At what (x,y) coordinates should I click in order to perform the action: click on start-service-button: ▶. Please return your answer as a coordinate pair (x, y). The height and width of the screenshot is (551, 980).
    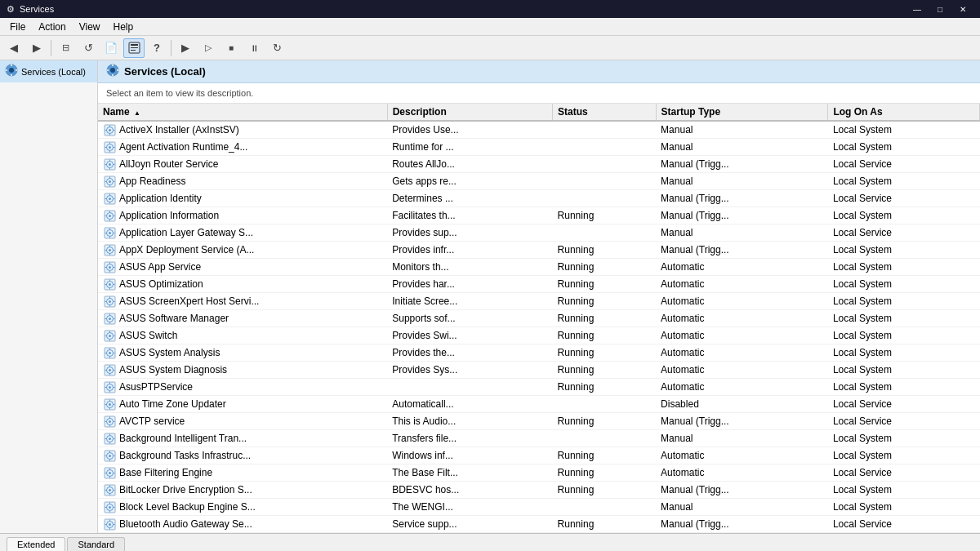
    Looking at the image, I should click on (185, 48).